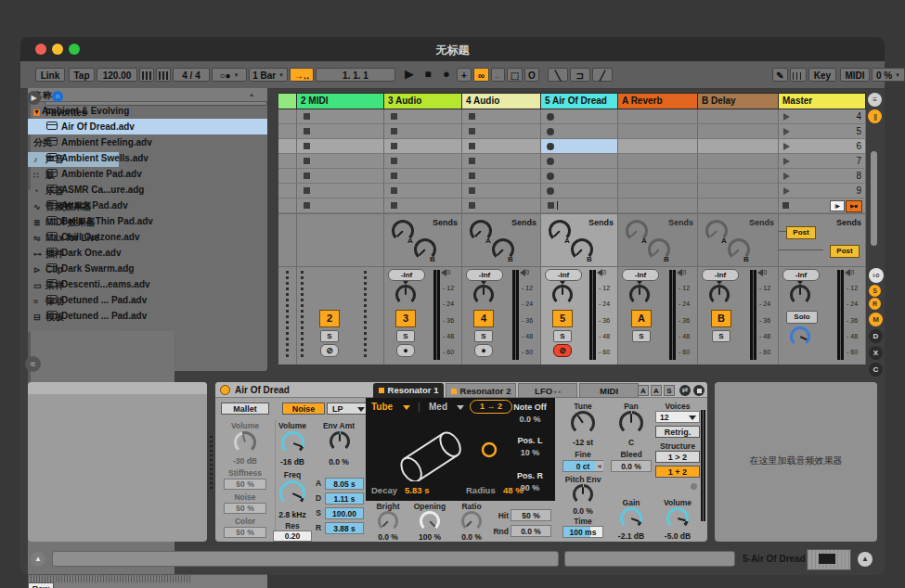 Image resolution: width=905 pixels, height=588 pixels. What do you see at coordinates (330, 351) in the screenshot?
I see `arm-button: ⊘` at bounding box center [330, 351].